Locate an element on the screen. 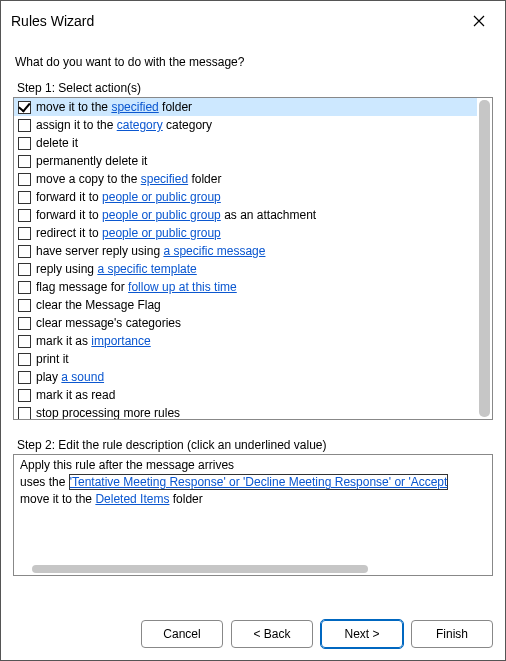  actions-scroll-thumb is located at coordinates (484, 258).